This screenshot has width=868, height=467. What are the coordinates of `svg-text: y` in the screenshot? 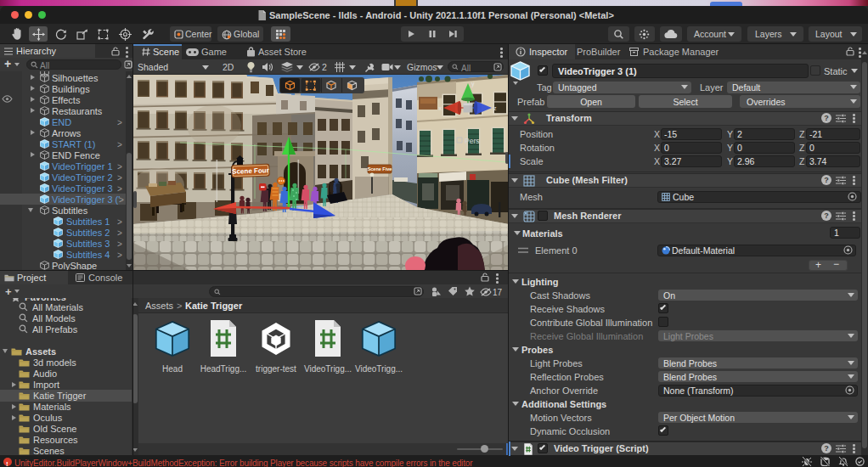 It's located at (473, 84).